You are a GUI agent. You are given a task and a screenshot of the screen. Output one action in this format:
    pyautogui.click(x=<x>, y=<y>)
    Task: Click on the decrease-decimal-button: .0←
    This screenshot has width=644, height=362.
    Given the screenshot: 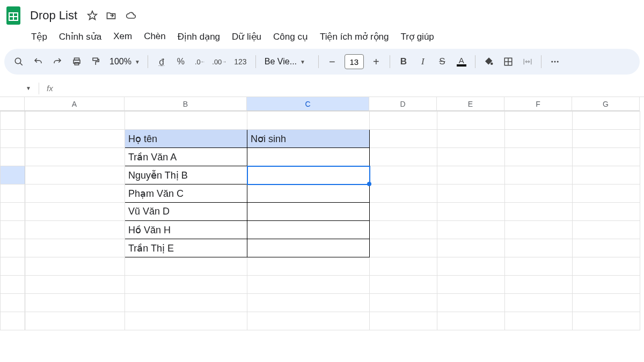 What is the action you would take?
    pyautogui.click(x=200, y=62)
    